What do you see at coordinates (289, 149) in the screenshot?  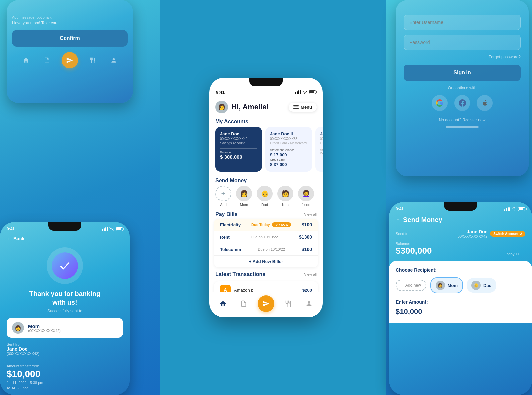 I see `account-card-2: Jane Doe II 00XXXXXXXXX83 Credit Card - …` at bounding box center [289, 149].